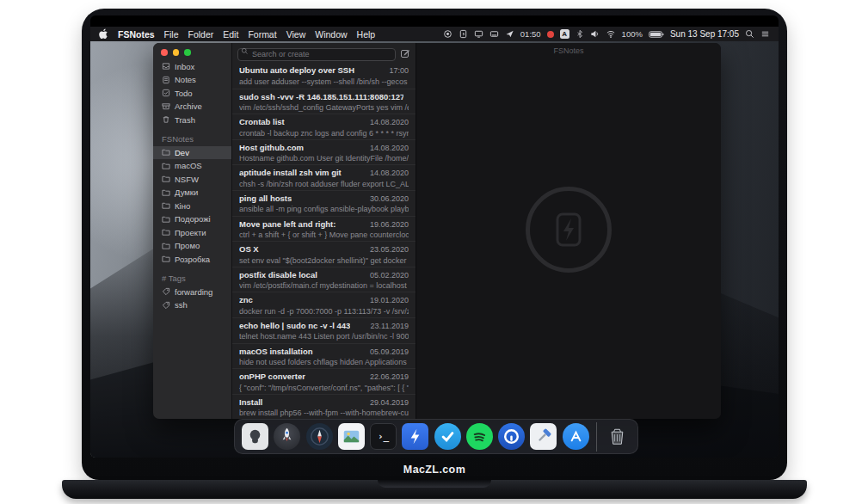  Describe the element at coordinates (766, 34) in the screenshot. I see `notification-center-icon` at that location.